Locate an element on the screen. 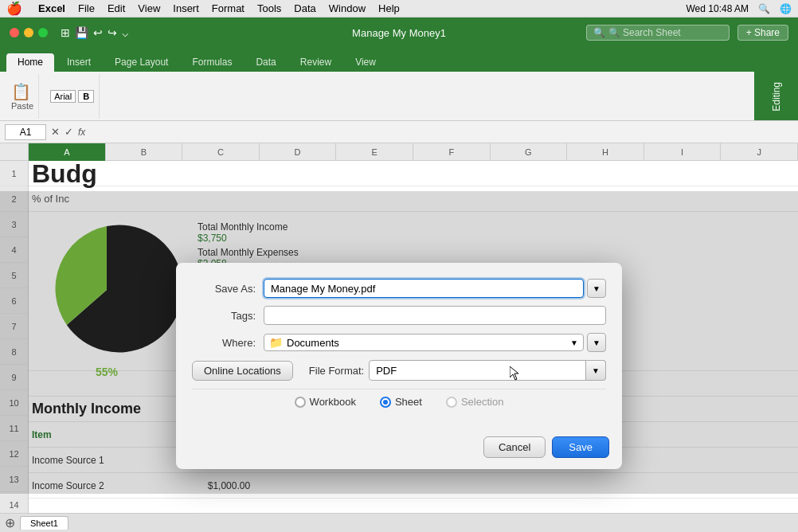 Image resolution: width=798 pixels, height=532 pixels. radio-sheet-circle is located at coordinates (385, 402).